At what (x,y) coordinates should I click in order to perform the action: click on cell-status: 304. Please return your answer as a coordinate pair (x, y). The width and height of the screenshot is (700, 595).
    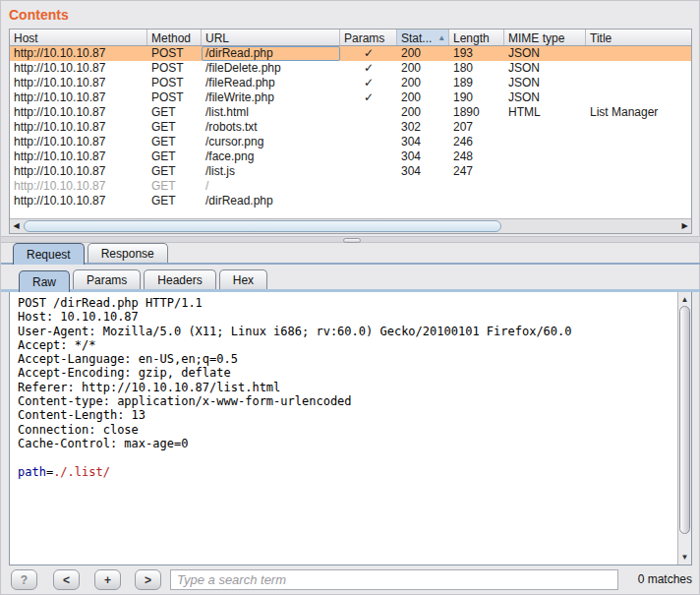
    Looking at the image, I should click on (423, 157).